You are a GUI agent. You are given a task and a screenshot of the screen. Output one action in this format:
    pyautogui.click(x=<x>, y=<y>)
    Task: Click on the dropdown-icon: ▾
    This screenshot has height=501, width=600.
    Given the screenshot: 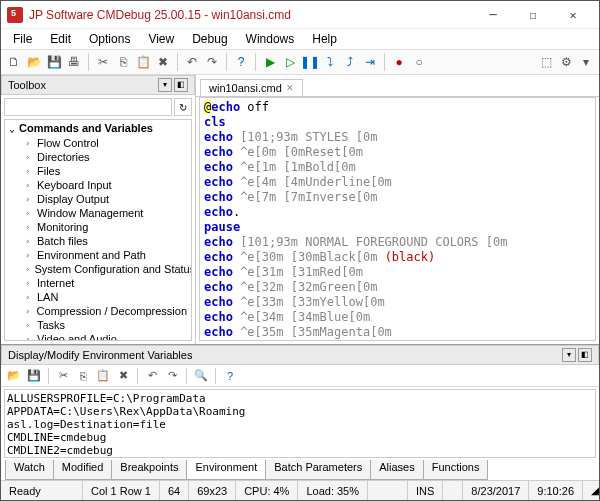 What is the action you would take?
    pyautogui.click(x=586, y=62)
    